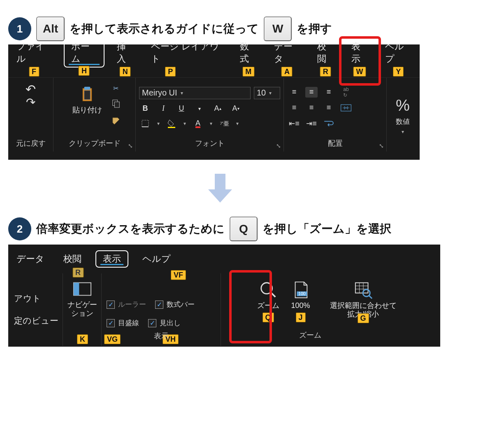 This screenshot has width=504, height=436. Describe the element at coordinates (224, 124) in the screenshot. I see `phonetic-icon: ア亜` at that location.